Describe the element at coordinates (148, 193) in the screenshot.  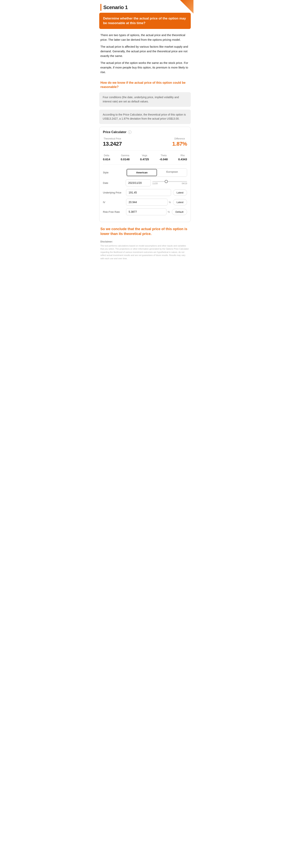
I see `underlying-price-input` at that location.